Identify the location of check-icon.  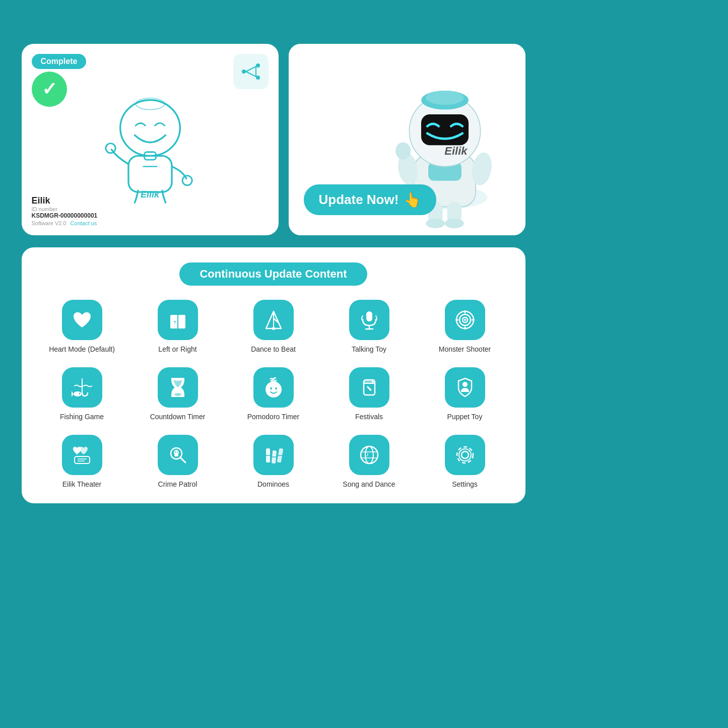
(49, 89).